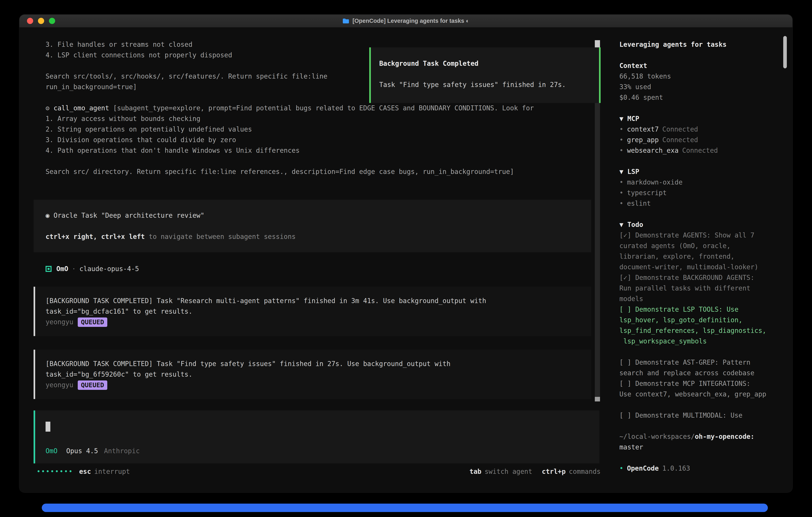  Describe the element at coordinates (85, 472) in the screenshot. I see `esc-key-hint: esc` at that location.